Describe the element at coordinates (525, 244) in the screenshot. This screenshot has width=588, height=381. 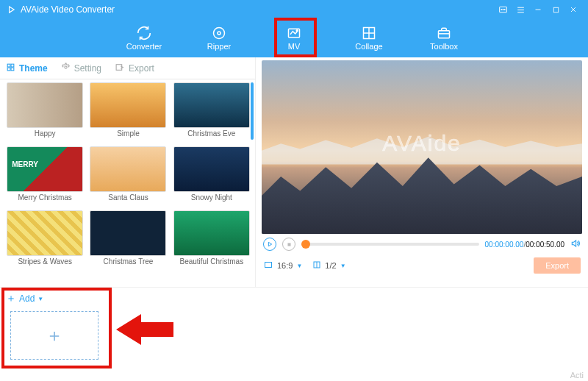
I see `time-display: 00:00:00.00/00:00:50.00` at that location.